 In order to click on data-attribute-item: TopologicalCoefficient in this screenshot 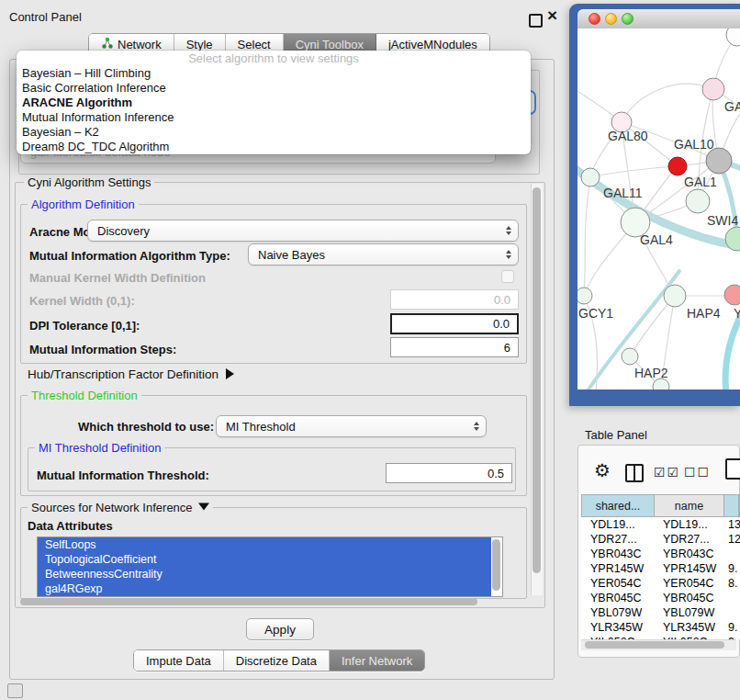, I will do `click(264, 559)`.